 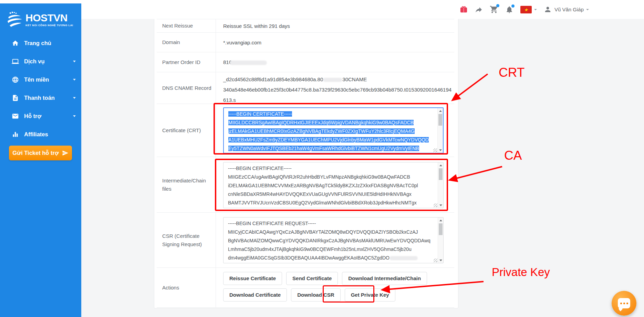 What do you see at coordinates (253, 278) in the screenshot?
I see `reissue-certificate-button: Reissue Certificate` at bounding box center [253, 278].